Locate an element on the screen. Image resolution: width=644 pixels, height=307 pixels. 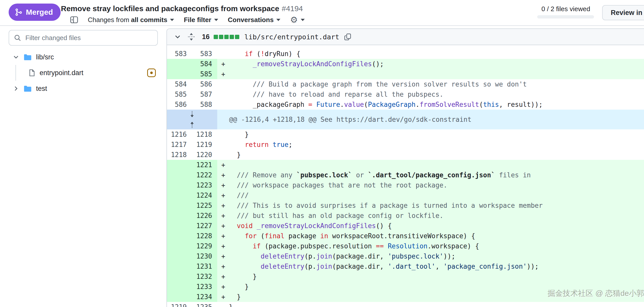
changed-files-tree: lib/srcentrypoint.darttest is located at coordinates (83, 73).